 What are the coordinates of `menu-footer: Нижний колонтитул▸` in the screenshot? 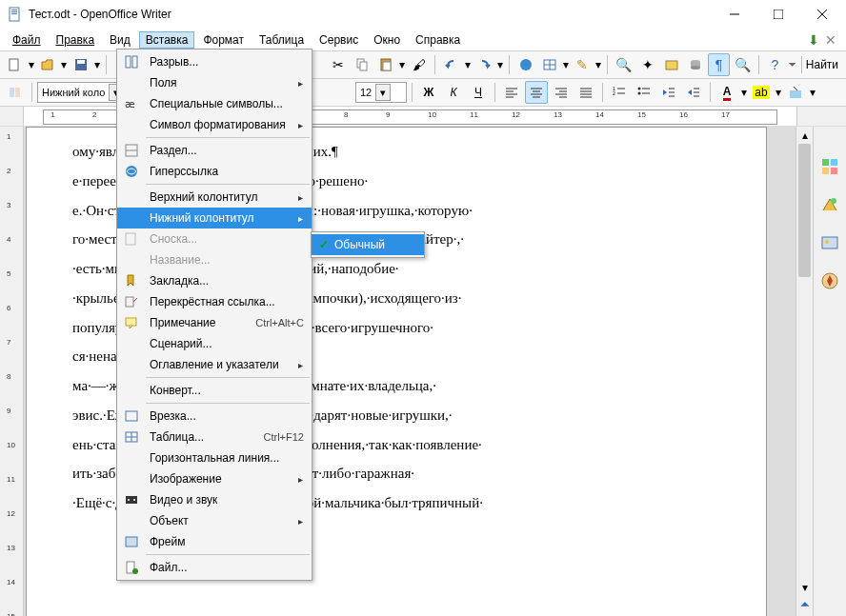 It's located at (214, 218).